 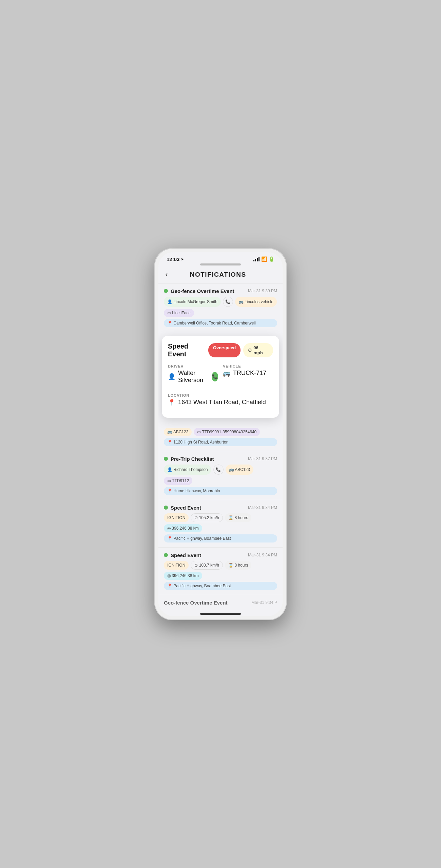 I want to click on notification-item-speed1: Speed Event Mar-31 9:34 PM IGNITION ⊙ 10…, so click(x=220, y=524).